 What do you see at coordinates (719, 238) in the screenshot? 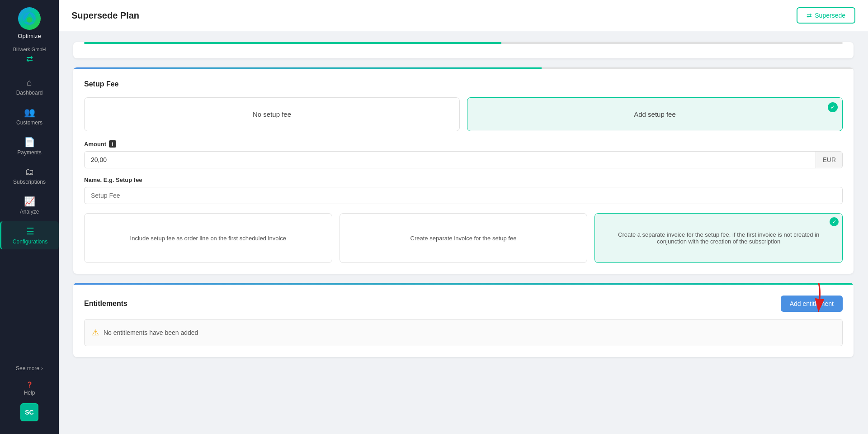
I see `invoice-option-3-label: Create a separate invoice for the setup …` at bounding box center [719, 238].